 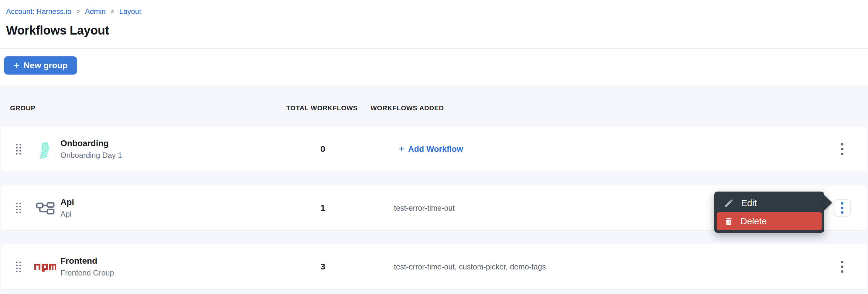 I want to click on group-description: Frontend Group, so click(x=167, y=273).